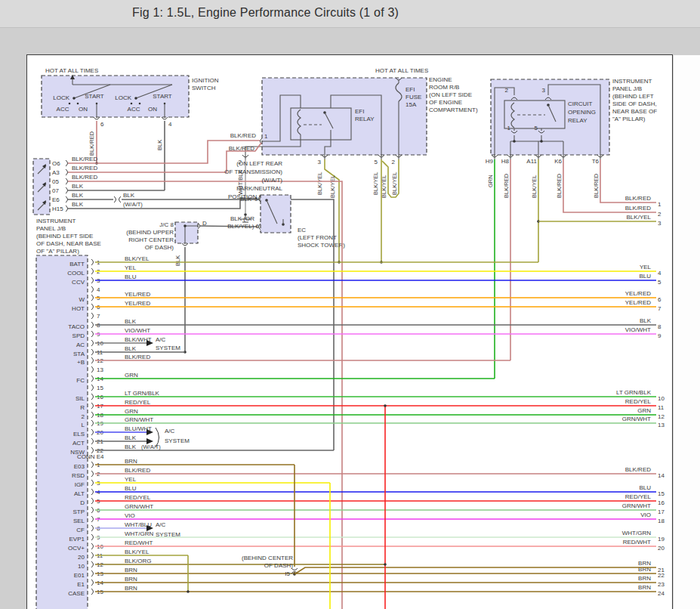 This screenshot has width=700, height=609. What do you see at coordinates (344, 116) in the screenshot?
I see `engine-room-rb-box` at bounding box center [344, 116].